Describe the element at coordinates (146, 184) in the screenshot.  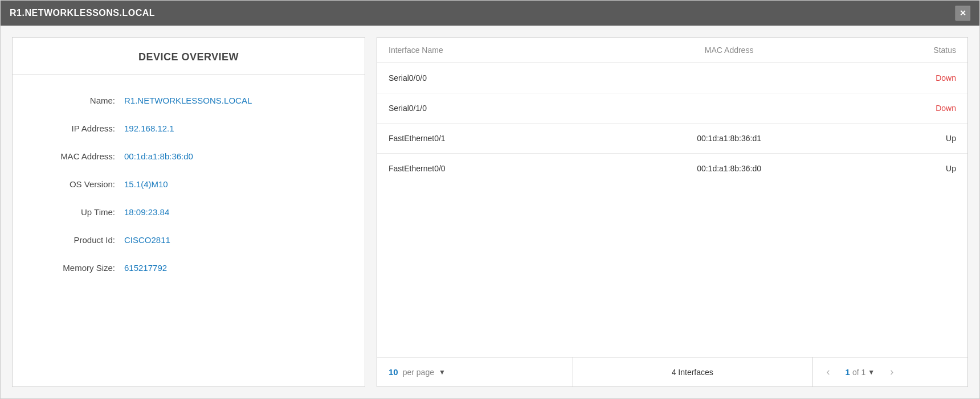
I see `field-value: 15.1(4)M10` at that location.